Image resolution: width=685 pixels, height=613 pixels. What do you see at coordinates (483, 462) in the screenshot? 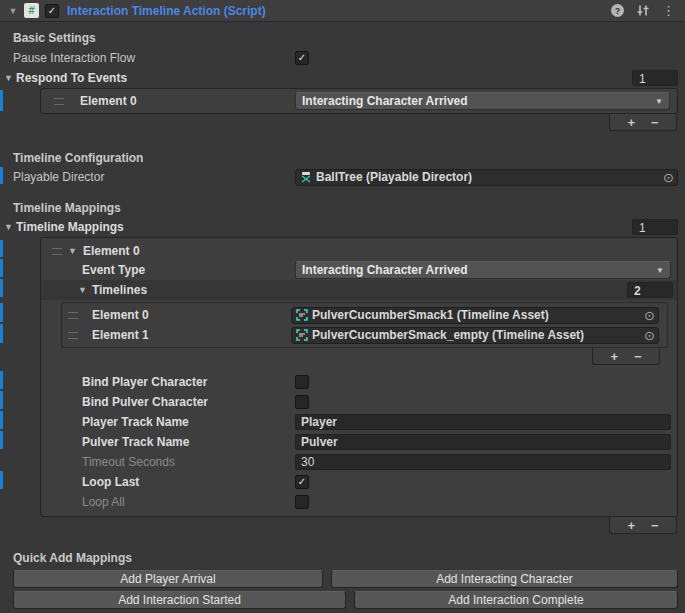
I see `timeout-seconds-input: 30` at bounding box center [483, 462].